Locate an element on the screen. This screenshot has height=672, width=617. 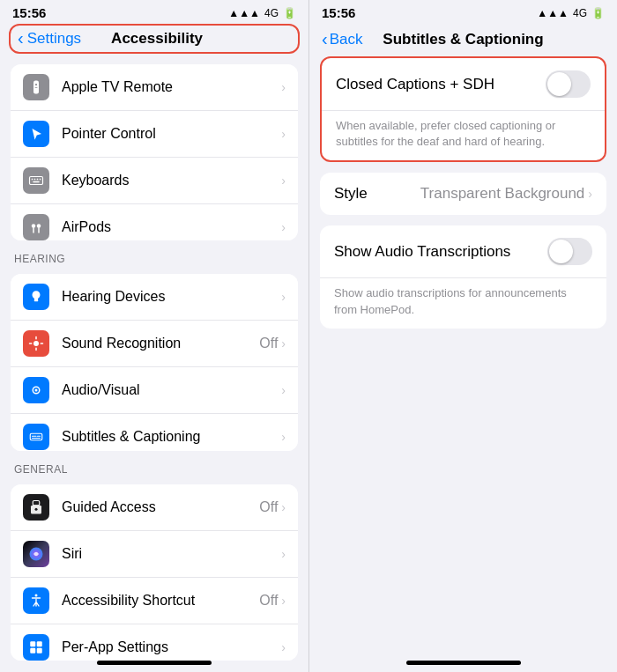
right-home-indicator is located at coordinates (464, 662).